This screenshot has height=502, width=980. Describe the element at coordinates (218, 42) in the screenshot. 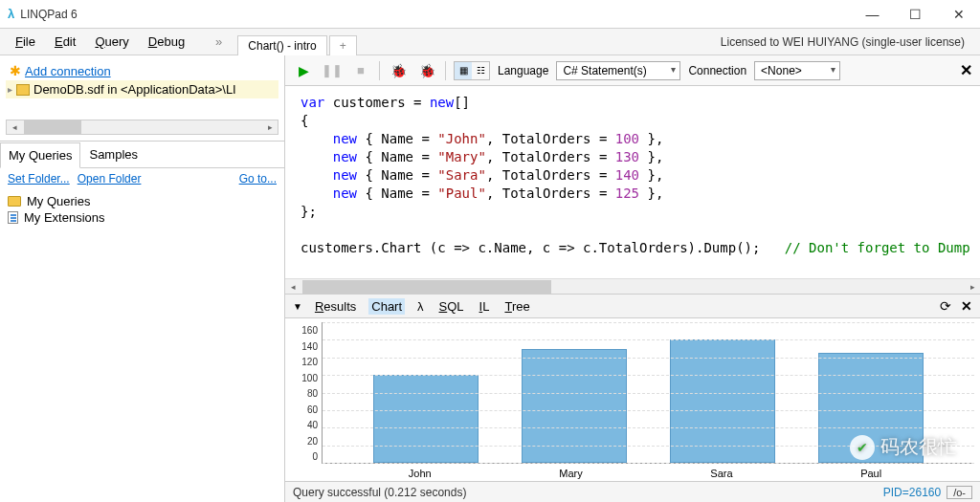

I see `menu-overflow-icon: »` at that location.